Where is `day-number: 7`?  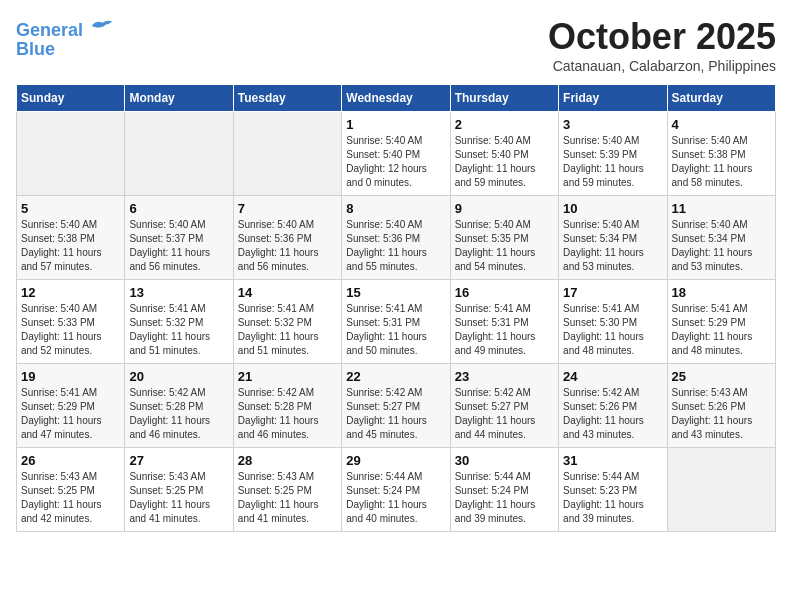 day-number: 7 is located at coordinates (288, 208).